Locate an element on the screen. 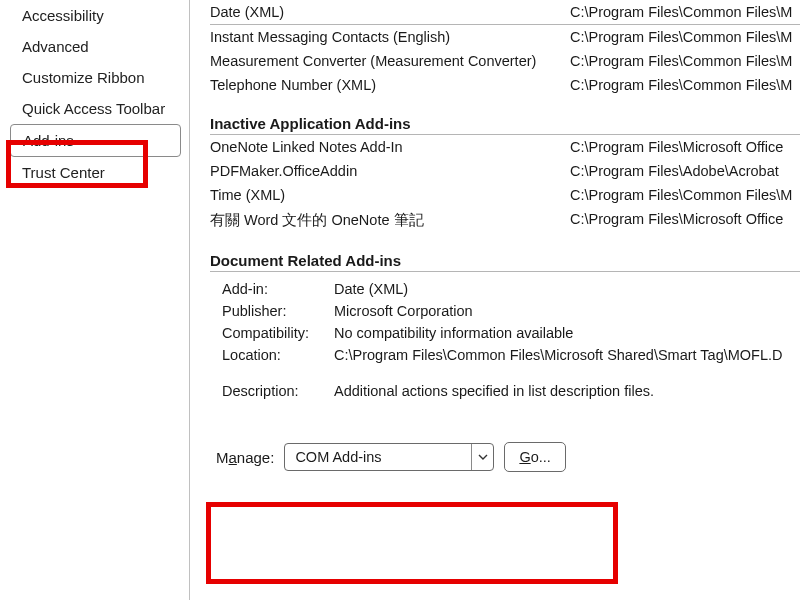  sidebar-item-label: Trust Center is located at coordinates (64, 172).